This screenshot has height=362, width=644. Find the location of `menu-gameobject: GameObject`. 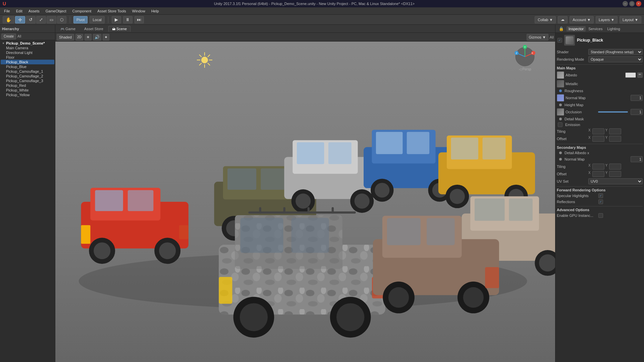

menu-gameobject: GameObject is located at coordinates (56, 11).